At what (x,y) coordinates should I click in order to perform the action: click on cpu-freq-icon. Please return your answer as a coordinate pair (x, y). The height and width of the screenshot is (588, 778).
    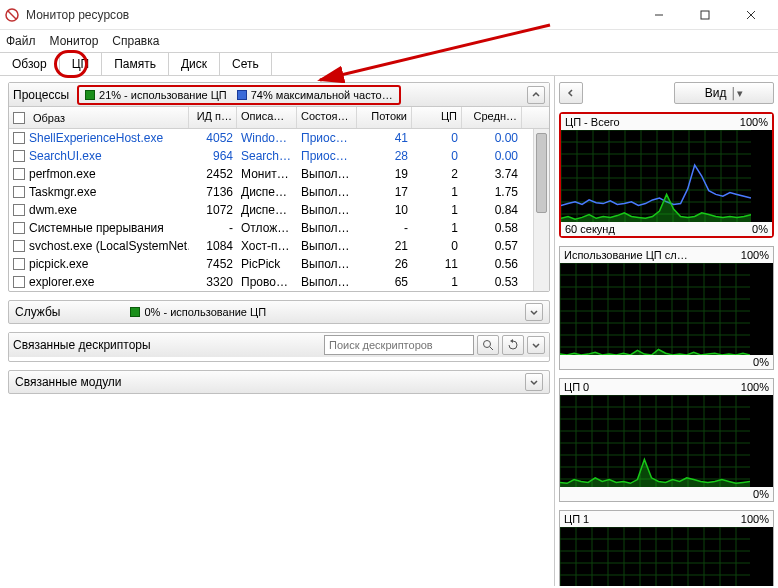
    Looking at the image, I should click on (242, 95).